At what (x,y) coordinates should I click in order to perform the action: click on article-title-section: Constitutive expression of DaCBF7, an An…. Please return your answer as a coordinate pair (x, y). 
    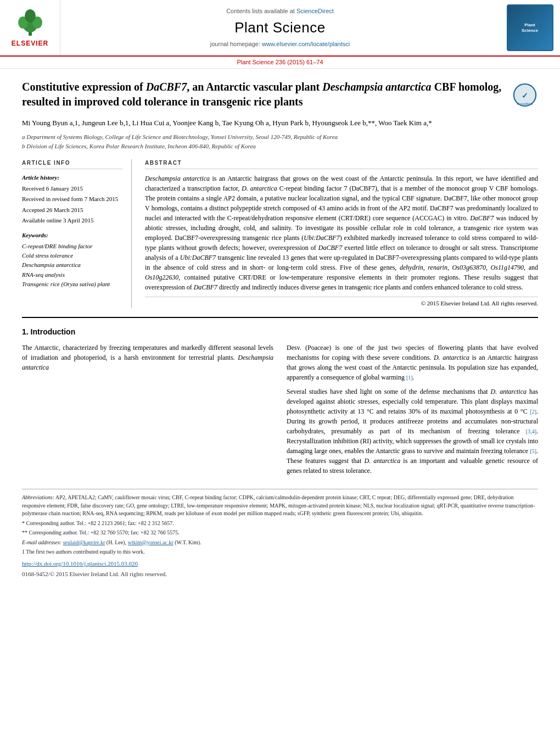
    Looking at the image, I should click on (280, 94).